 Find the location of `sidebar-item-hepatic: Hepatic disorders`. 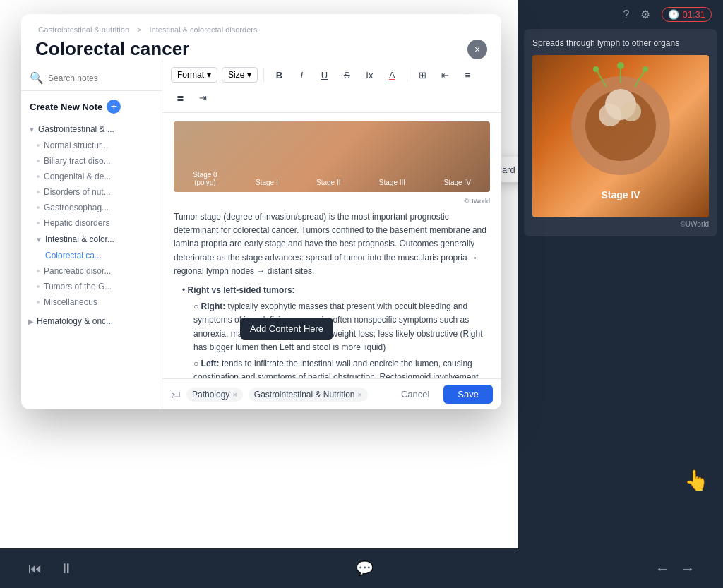

sidebar-item-hepatic: Hepatic disorders is located at coordinates (92, 223).